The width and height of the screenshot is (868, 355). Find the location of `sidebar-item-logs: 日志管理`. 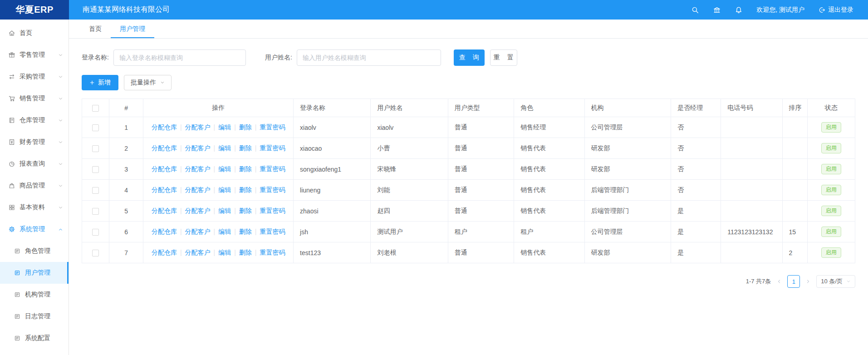

sidebar-item-logs: 日志管理 is located at coordinates (34, 316).